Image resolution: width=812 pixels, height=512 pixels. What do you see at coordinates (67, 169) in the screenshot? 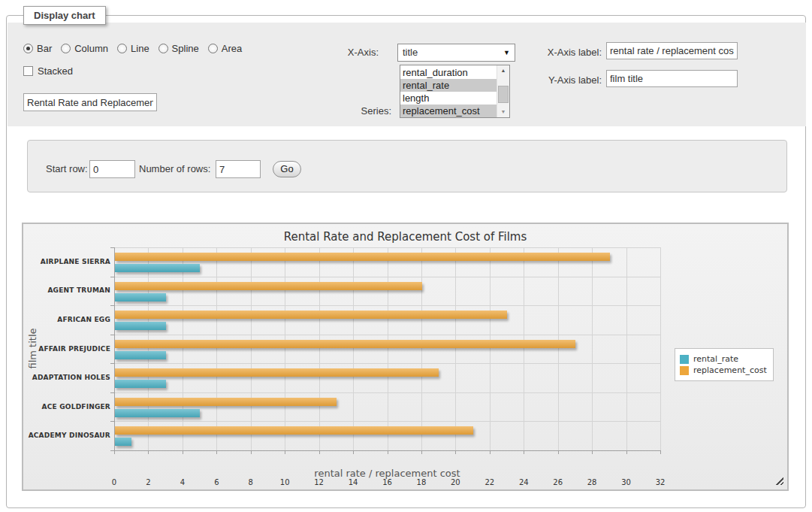
I see `start-row-label: Start row:` at bounding box center [67, 169].